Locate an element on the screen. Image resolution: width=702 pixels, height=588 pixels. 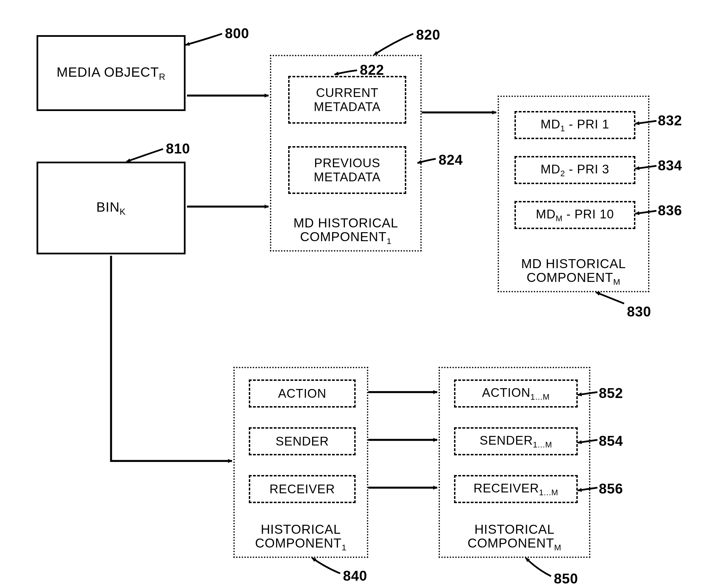
historical-component-m: ACTION1...M SENDER1...M RECEIVER1...M HI… is located at coordinates (514, 462).